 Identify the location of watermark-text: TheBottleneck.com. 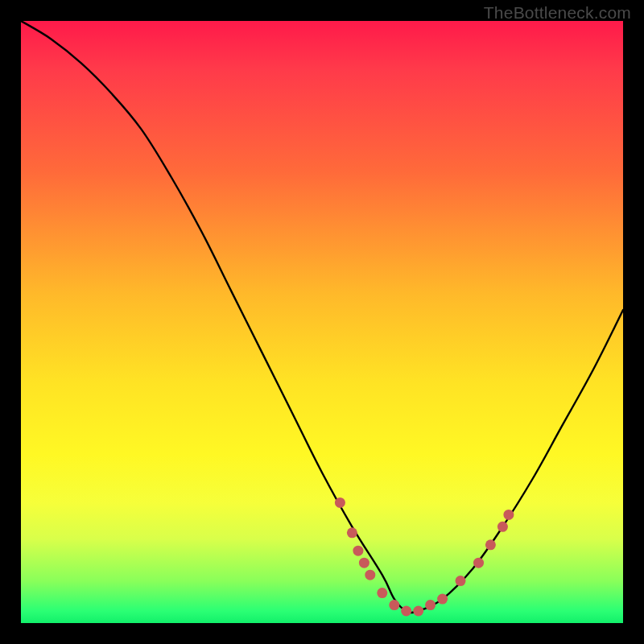
(557, 13).